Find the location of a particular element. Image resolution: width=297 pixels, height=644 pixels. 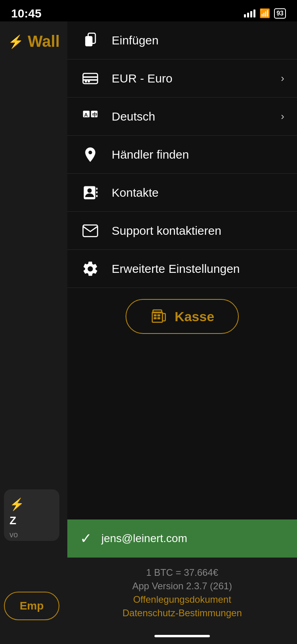

app-version: App Version 2.3.7 (261) is located at coordinates (182, 586).